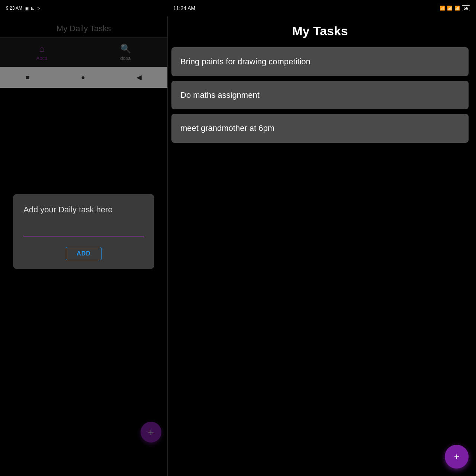 The height and width of the screenshot is (476, 476). I want to click on task-item-2: meet grandmother at 6pm, so click(320, 128).